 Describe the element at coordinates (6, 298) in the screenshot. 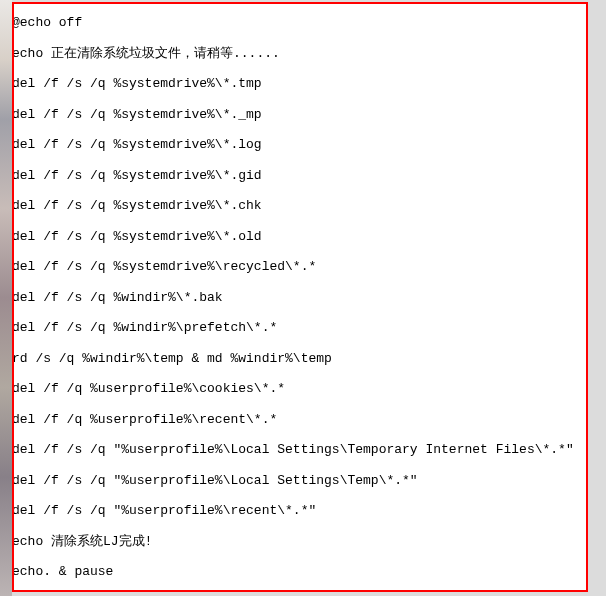

I see `left-decorative-strip` at that location.